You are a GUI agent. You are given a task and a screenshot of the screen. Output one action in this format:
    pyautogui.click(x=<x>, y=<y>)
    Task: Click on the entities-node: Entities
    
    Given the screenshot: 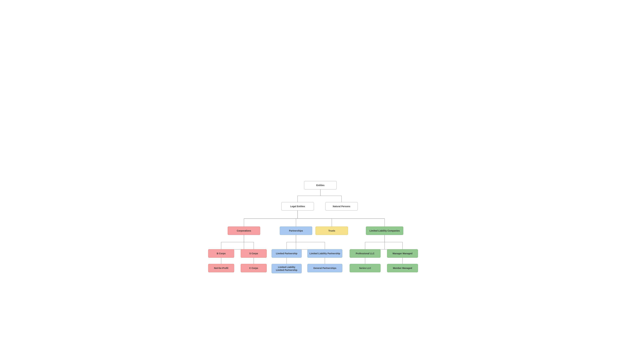 What is the action you would take?
    pyautogui.click(x=320, y=185)
    